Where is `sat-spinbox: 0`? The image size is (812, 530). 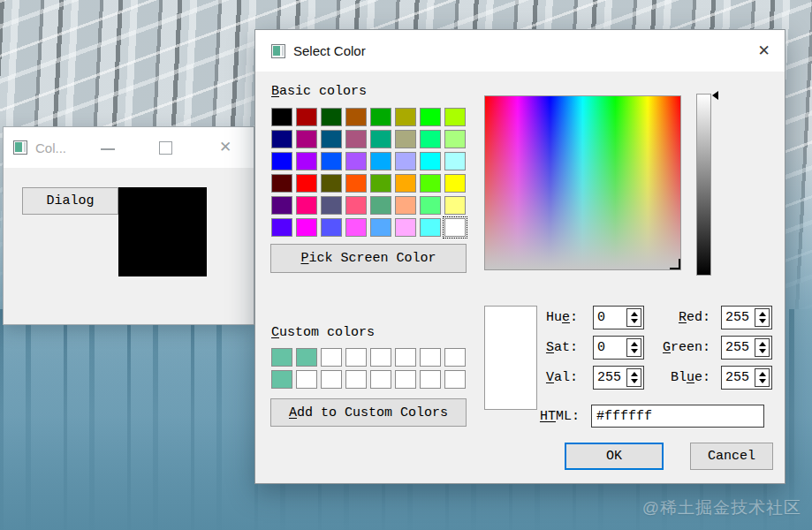
sat-spinbox: 0 is located at coordinates (618, 348).